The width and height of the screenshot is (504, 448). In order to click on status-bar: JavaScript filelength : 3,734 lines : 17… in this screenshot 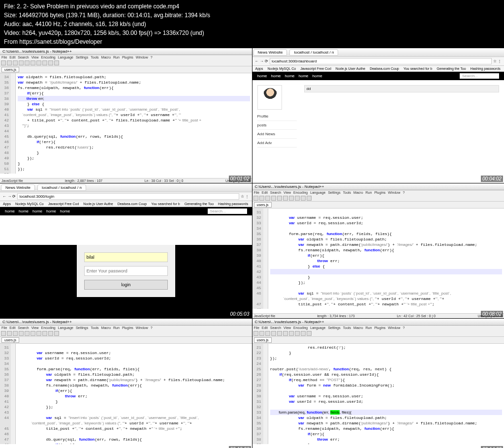, I will do `click(378, 316)`.